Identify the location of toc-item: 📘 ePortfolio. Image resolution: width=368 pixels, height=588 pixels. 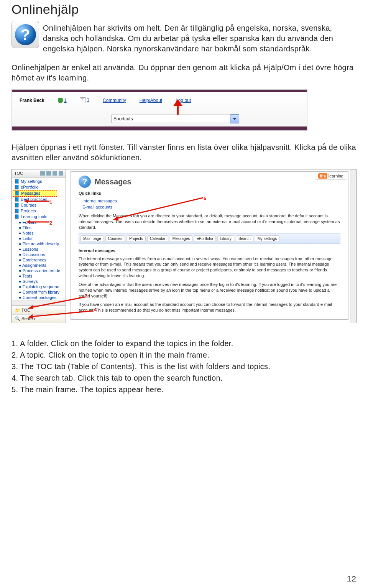
(39, 187).